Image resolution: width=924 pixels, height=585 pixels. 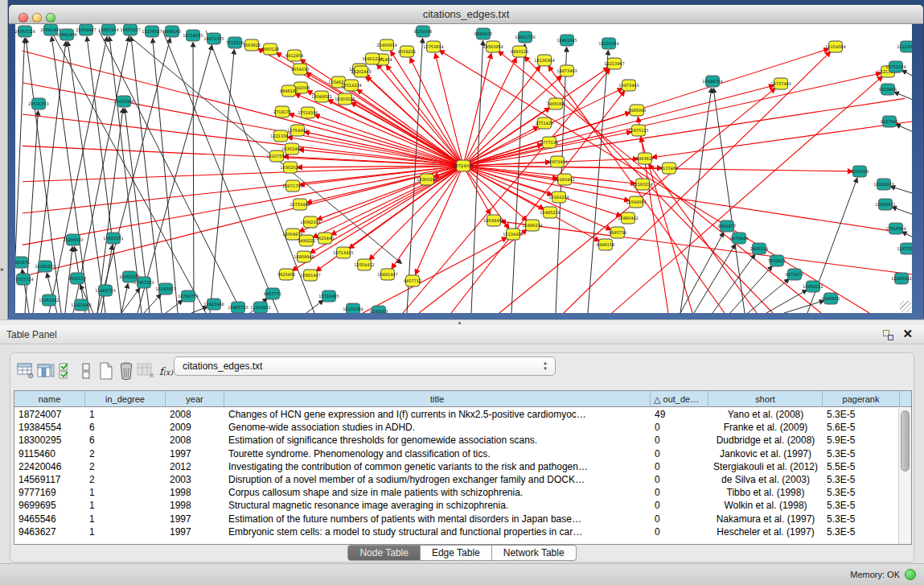 What do you see at coordinates (766, 440) in the screenshot?
I see `table-cell: Dudbridge et al. (2008)` at bounding box center [766, 440].